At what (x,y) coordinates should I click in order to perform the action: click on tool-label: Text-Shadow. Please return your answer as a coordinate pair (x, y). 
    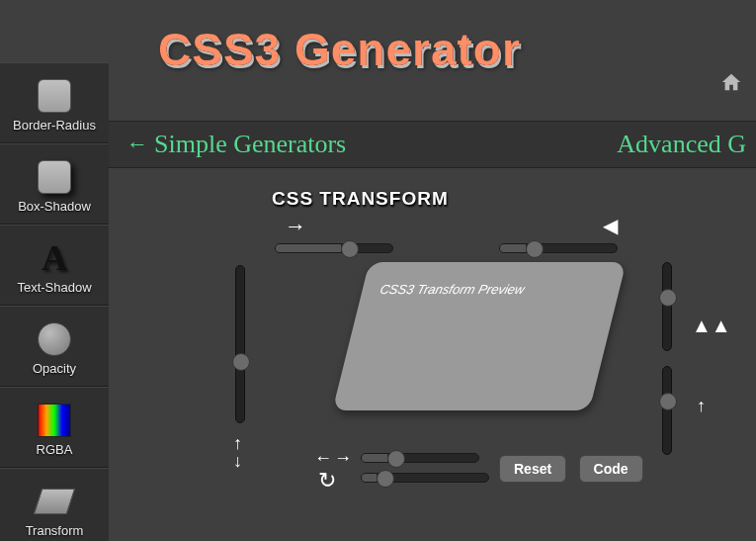
    Looking at the image, I should click on (53, 287).